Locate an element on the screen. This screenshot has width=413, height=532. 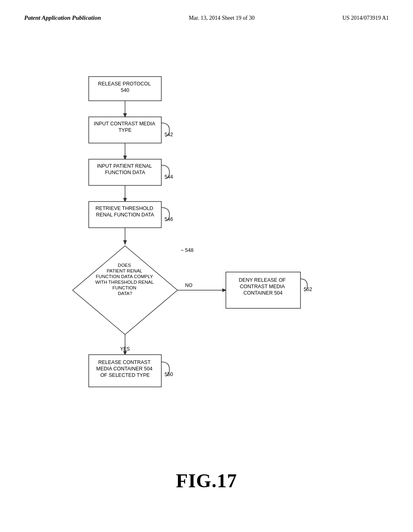
figure-label: FIG.17 is located at coordinates (206, 480).